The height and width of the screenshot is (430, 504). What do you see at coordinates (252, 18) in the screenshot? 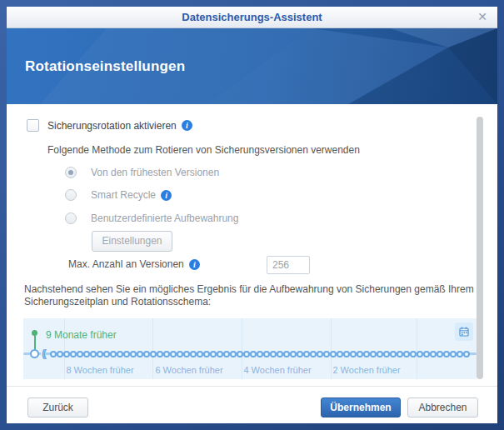
I see `titlebar: Datensicherungs-Assistent ✕` at bounding box center [252, 18].